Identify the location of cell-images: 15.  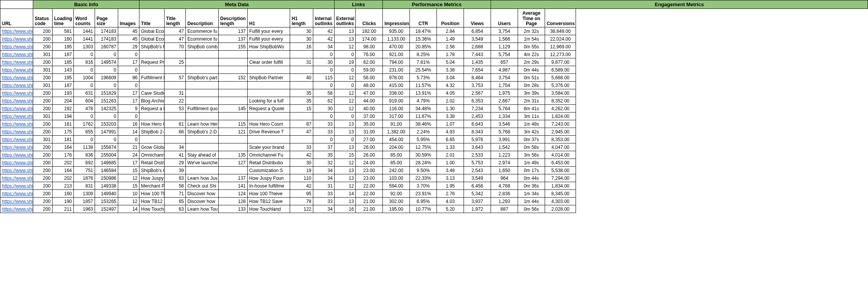
(129, 186).